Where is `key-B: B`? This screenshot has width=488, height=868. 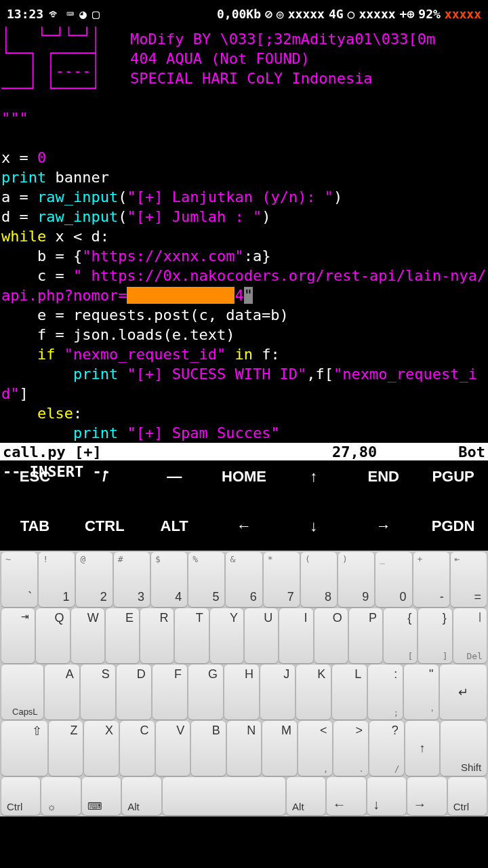
key-B: B is located at coordinates (209, 749).